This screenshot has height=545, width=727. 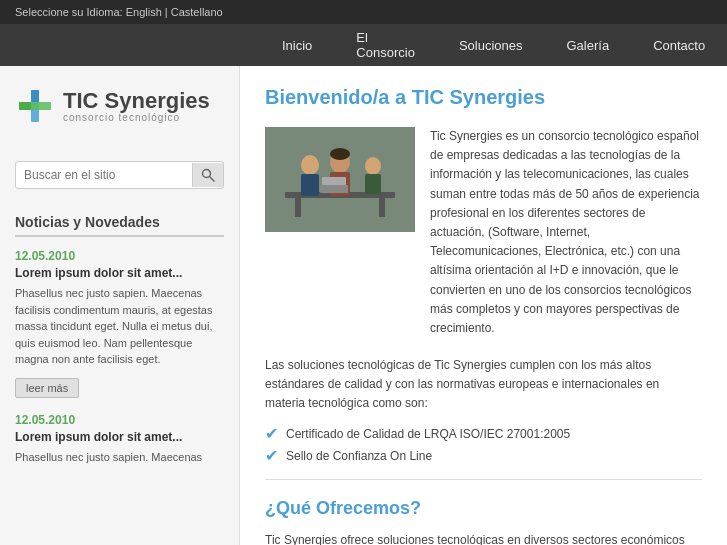 I want to click on top-bar: Seleccione su Idioma: English | Castella…, so click(x=364, y=12).